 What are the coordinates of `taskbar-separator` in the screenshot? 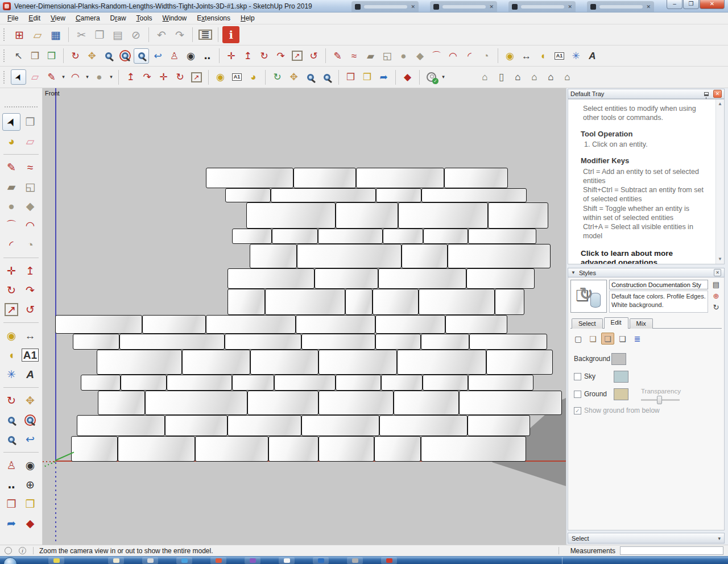 It's located at (562, 561).